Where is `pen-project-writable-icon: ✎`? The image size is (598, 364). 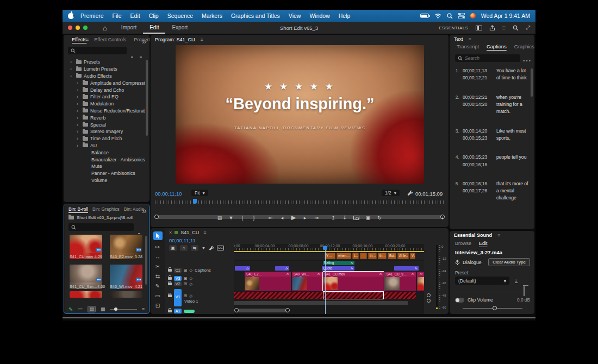 pen-project-writable-icon: ✎ is located at coordinates (71, 310).